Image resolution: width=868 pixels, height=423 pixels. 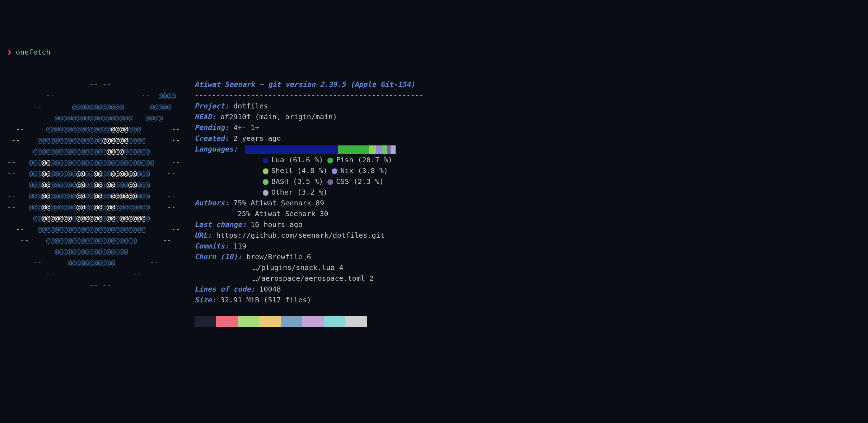 What do you see at coordinates (528, 203) in the screenshot?
I see `authors-line: Authors: 75% Atiwat Seenark 89` at bounding box center [528, 203].